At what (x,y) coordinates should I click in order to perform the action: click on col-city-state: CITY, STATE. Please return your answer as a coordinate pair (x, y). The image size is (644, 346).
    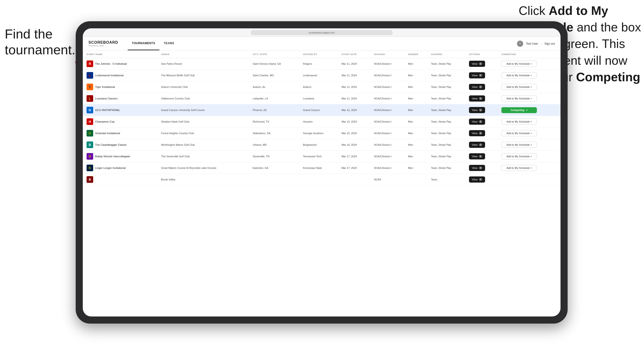
    Looking at the image, I should click on (276, 54).